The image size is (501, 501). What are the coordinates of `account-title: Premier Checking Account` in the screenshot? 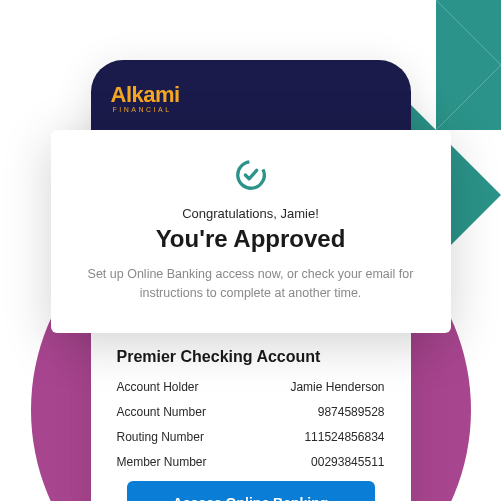 It's located at (251, 357).